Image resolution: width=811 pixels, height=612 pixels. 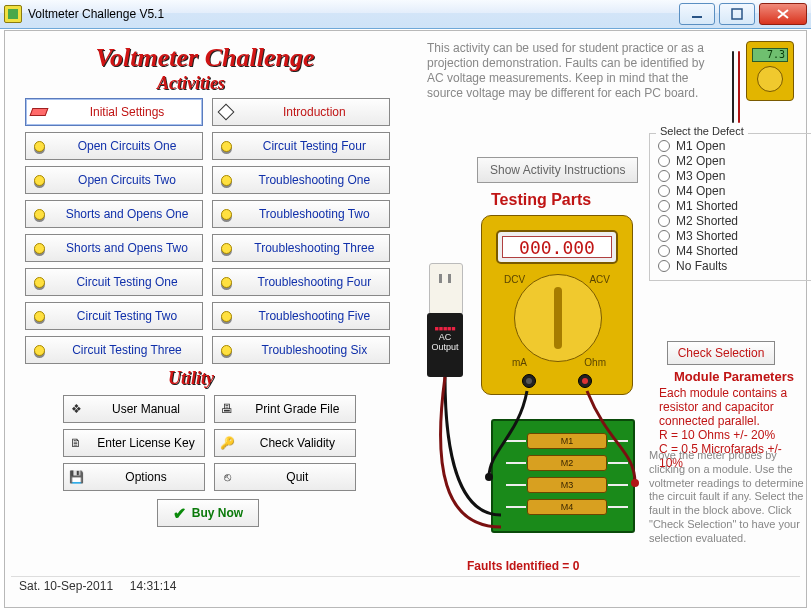 I want to click on activity-circuit-testing-one: Circuit Testing One, so click(x=114, y=282).